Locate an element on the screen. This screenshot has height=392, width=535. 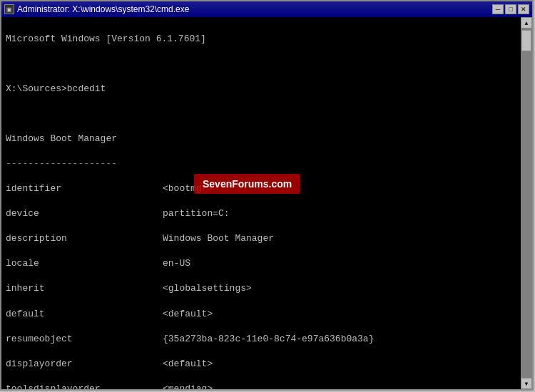
bm-locale: localeen-US is located at coordinates (261, 264).